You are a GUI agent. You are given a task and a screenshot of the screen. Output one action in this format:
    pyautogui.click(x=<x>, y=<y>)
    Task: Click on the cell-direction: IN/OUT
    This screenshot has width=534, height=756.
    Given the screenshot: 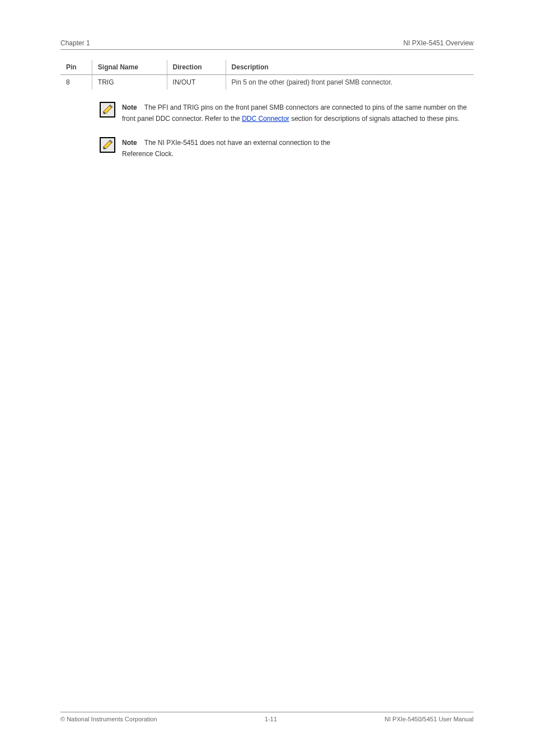 What is the action you would take?
    pyautogui.click(x=196, y=83)
    